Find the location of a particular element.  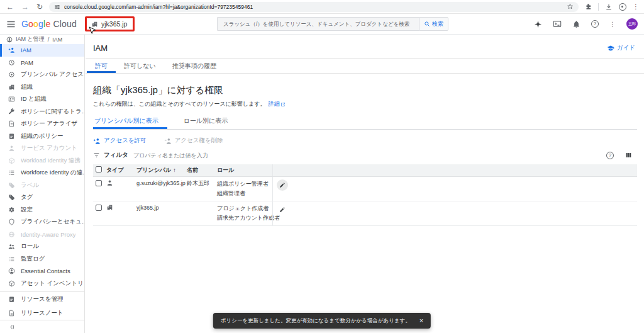

inventory-box-icon is located at coordinates (11, 283).